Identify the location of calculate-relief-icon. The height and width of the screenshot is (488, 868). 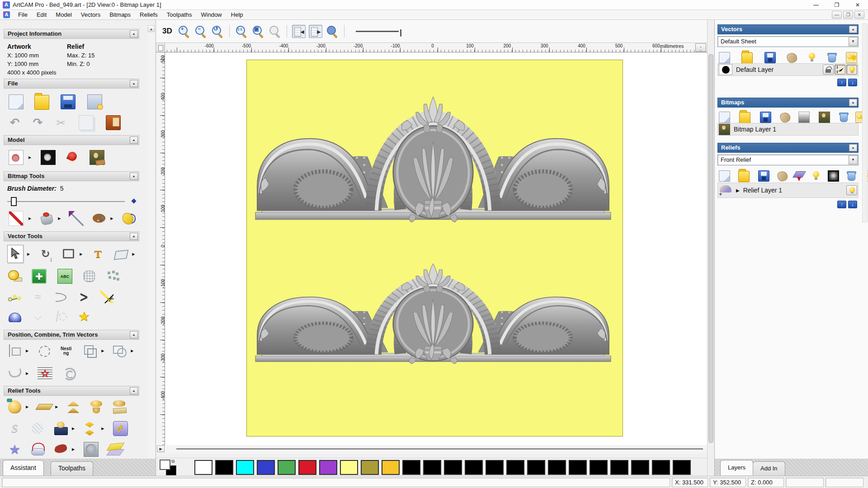
(14, 407).